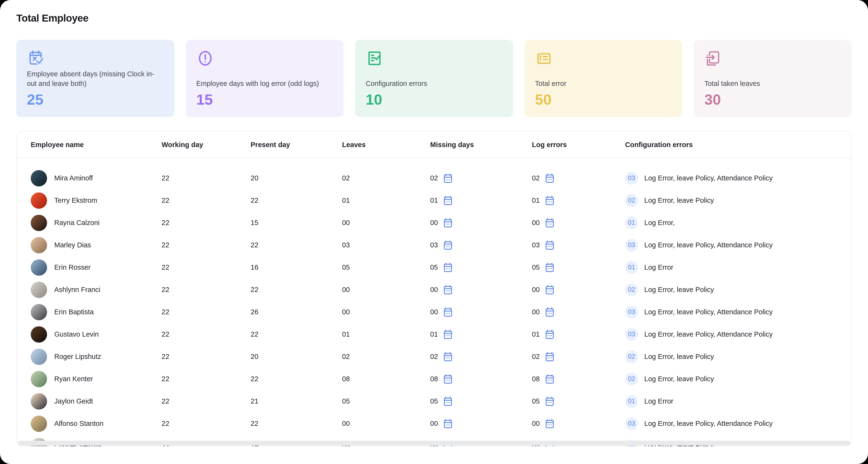  Describe the element at coordinates (375, 59) in the screenshot. I see `checklist-icon` at that location.